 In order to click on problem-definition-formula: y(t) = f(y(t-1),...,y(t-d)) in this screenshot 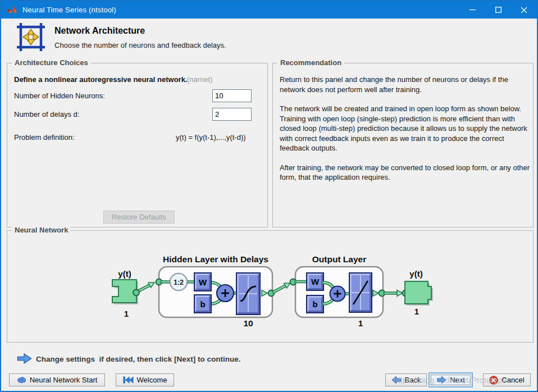, I will do `click(211, 137)`.